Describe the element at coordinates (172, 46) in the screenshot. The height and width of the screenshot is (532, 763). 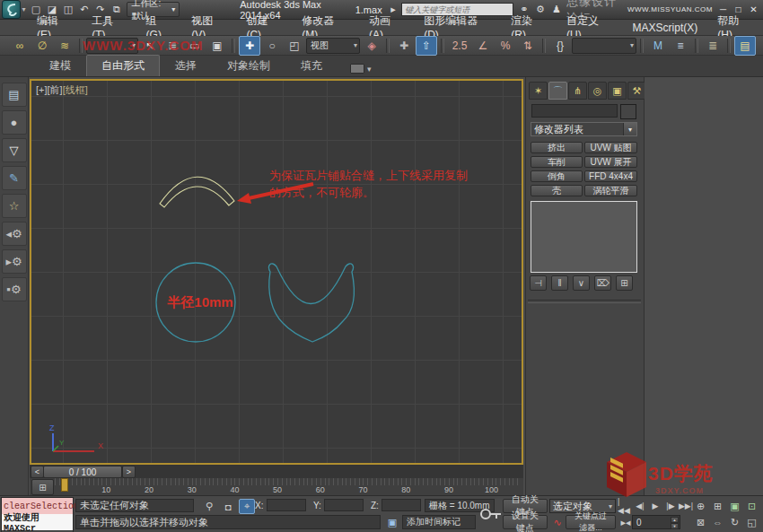
I see `select-by-name-icon: ≣▾` at that location.